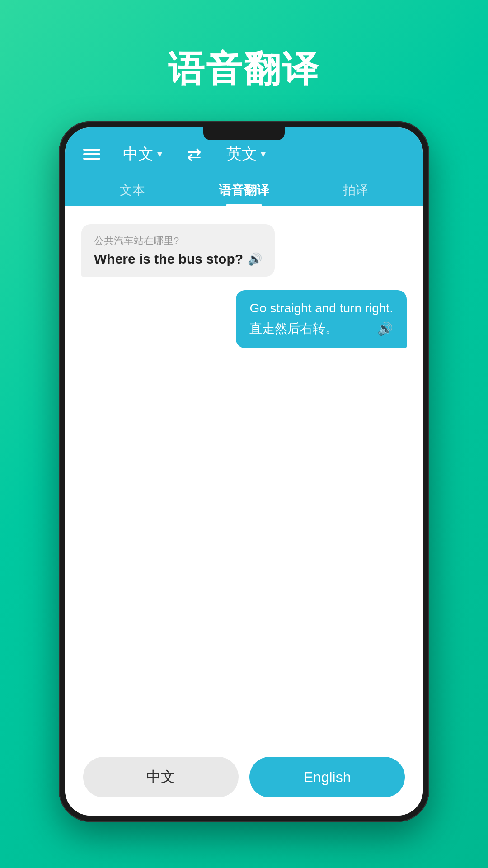 This screenshot has width=488, height=868. I want to click on swap-languages-button: ⇄, so click(194, 154).